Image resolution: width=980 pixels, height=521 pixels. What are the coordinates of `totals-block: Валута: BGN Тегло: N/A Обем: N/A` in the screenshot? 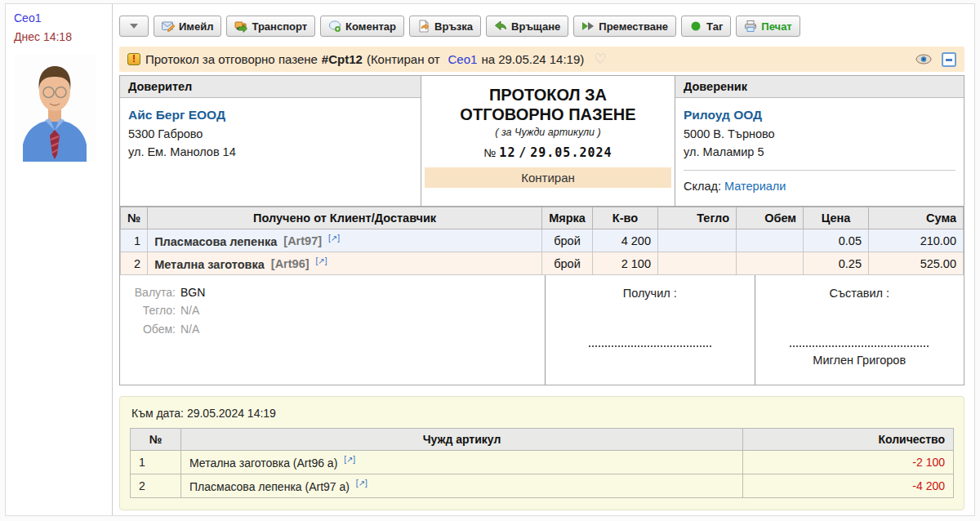 It's located at (332, 330).